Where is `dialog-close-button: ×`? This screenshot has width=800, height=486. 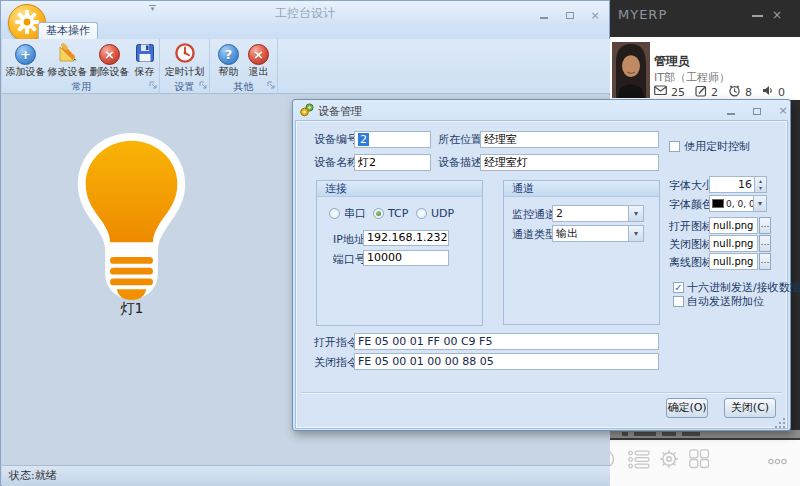 dialog-close-button: × is located at coordinates (783, 111).